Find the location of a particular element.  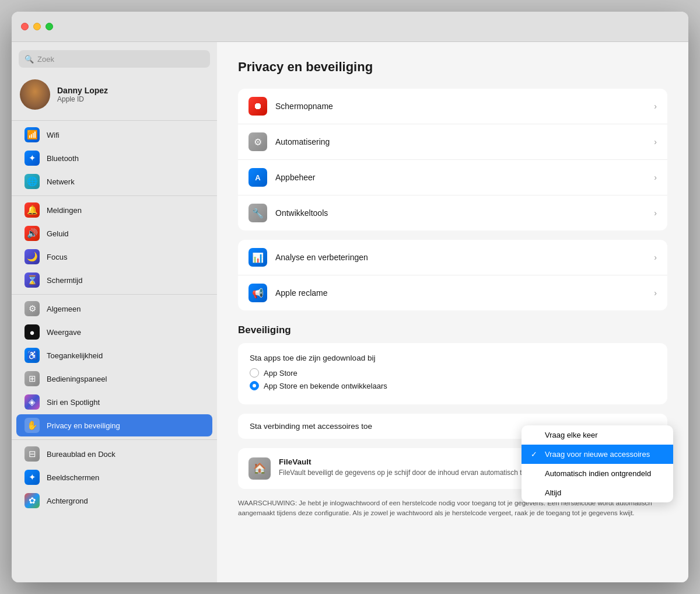

user-profile: Danny Lopez Apple ID is located at coordinates (114, 96).